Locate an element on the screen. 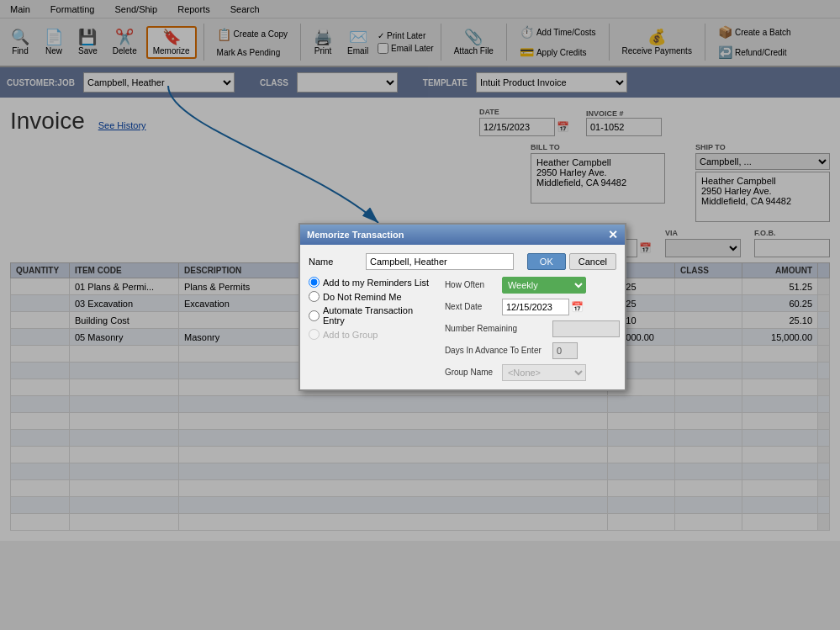  memorize-transaction-dialog: Memorize Transaction ✕ Name OK Cancel is located at coordinates (462, 307).